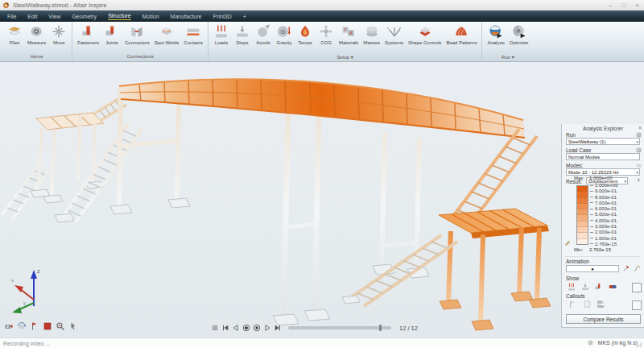  Describe the element at coordinates (340, 328) in the screenshot. I see `frame-slider` at that location.